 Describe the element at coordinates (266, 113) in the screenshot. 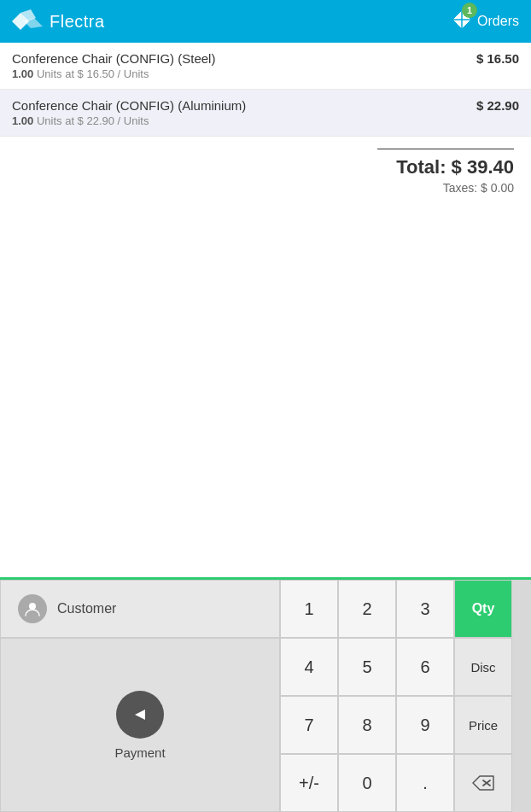

I see `order-item-2: Conference Chair (CONFIG) (Aluminium) $ …` at that location.